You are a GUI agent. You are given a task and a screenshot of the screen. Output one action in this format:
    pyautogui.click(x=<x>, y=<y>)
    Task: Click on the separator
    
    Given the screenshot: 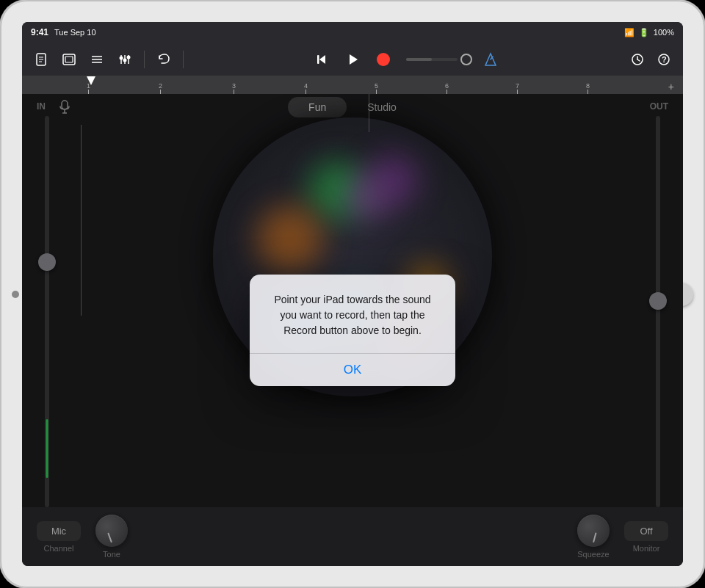 What is the action you would take?
    pyautogui.click(x=144, y=59)
    